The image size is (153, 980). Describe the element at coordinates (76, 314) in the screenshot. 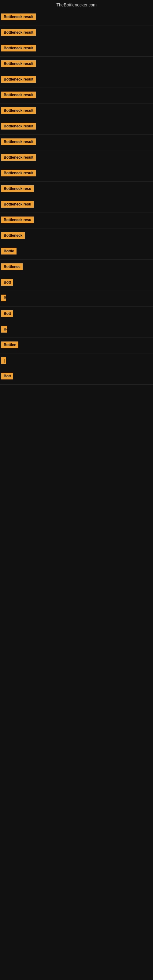

I see `result-item-20: Bott` at that location.